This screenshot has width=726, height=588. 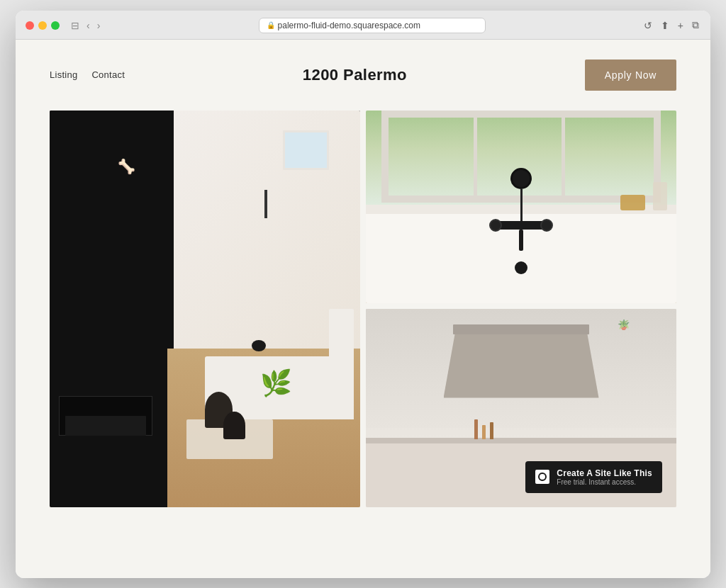 What do you see at coordinates (671, 26) in the screenshot?
I see `browser-actions: ↺ ⬆ + ⧉` at bounding box center [671, 26].